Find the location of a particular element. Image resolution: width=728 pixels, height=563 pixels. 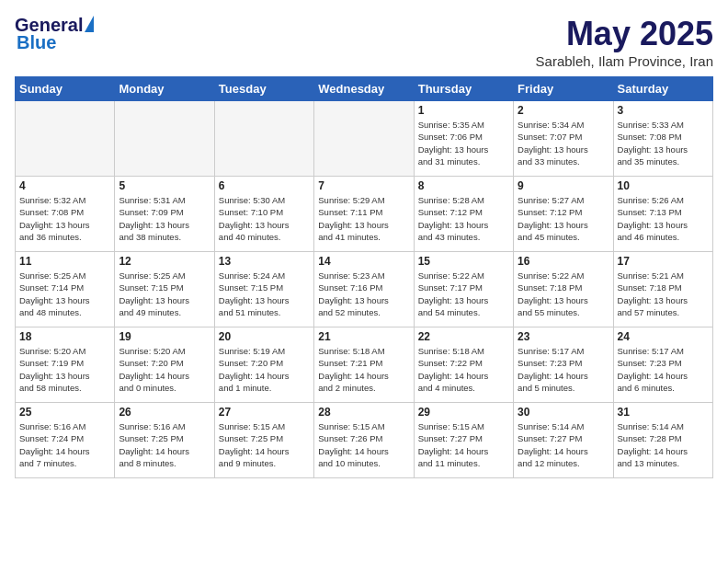

day-number: 8 is located at coordinates (463, 186).